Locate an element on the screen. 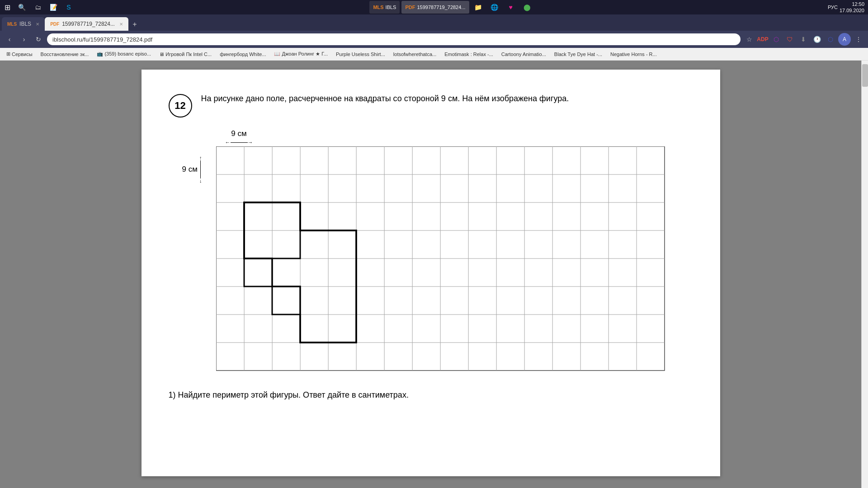  tab-ibls-label: IBLS is located at coordinates (25, 24).